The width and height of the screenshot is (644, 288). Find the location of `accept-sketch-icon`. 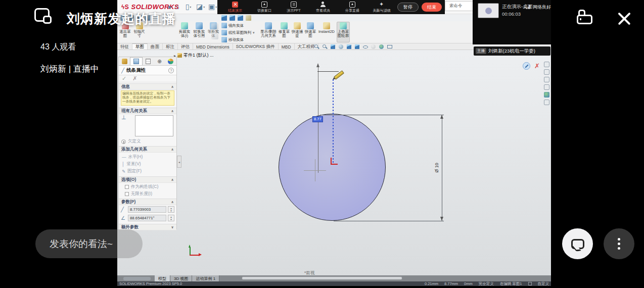

accept-sketch-icon is located at coordinates (527, 66).